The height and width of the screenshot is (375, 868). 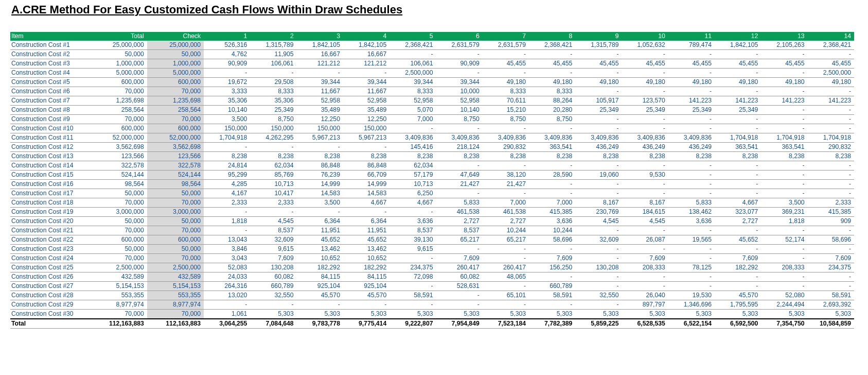 What do you see at coordinates (320, 101) in the screenshot?
I see `value-cell: 52,958` at bounding box center [320, 101].